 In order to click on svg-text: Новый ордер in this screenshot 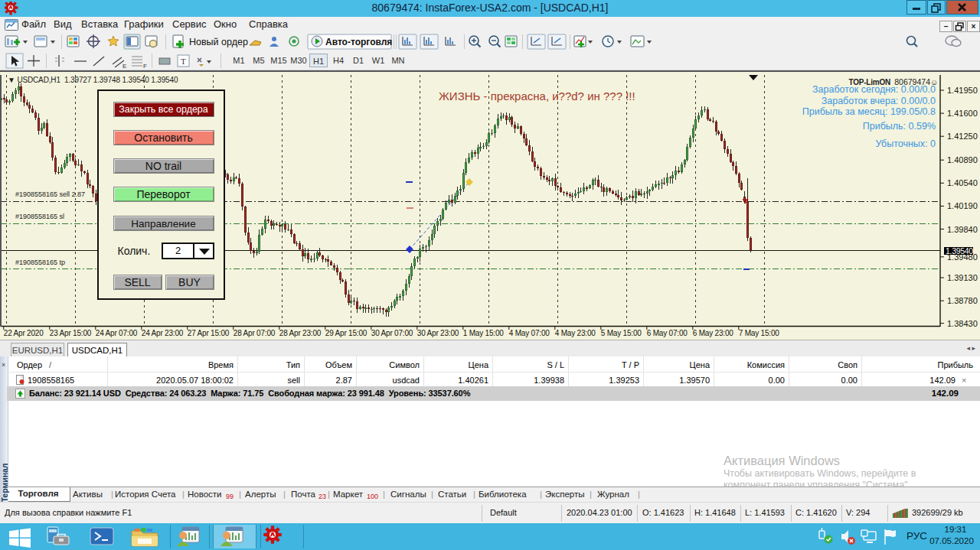, I will do `click(219, 42)`.